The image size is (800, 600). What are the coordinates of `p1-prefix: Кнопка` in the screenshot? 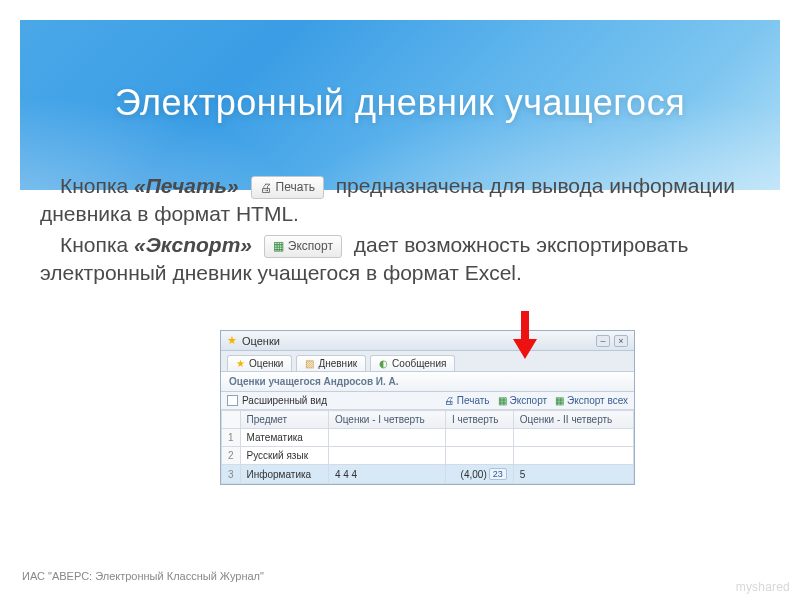 It's located at (97, 186).